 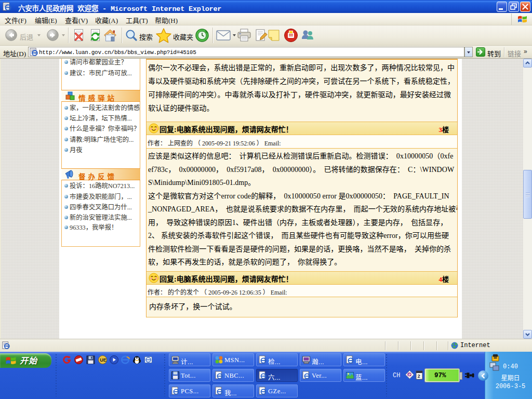 What do you see at coordinates (103, 360) in the screenshot?
I see `svg-text: UE` at bounding box center [103, 360].